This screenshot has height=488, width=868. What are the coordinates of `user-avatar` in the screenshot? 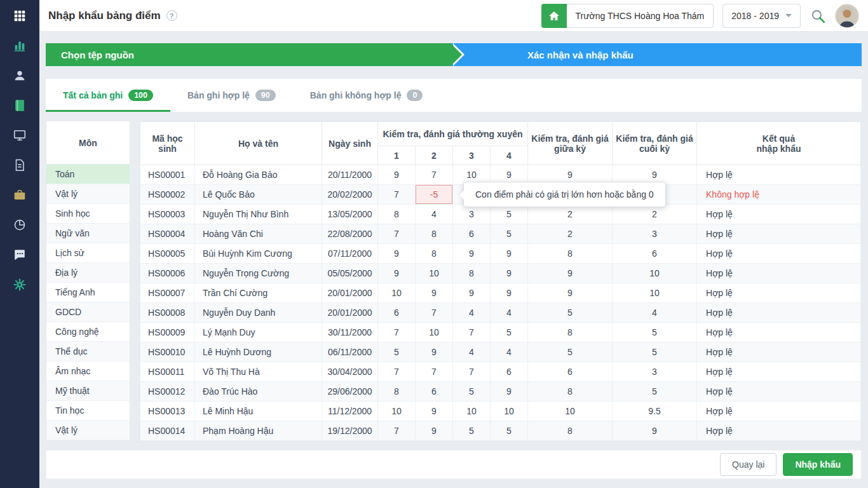 It's located at (847, 16).